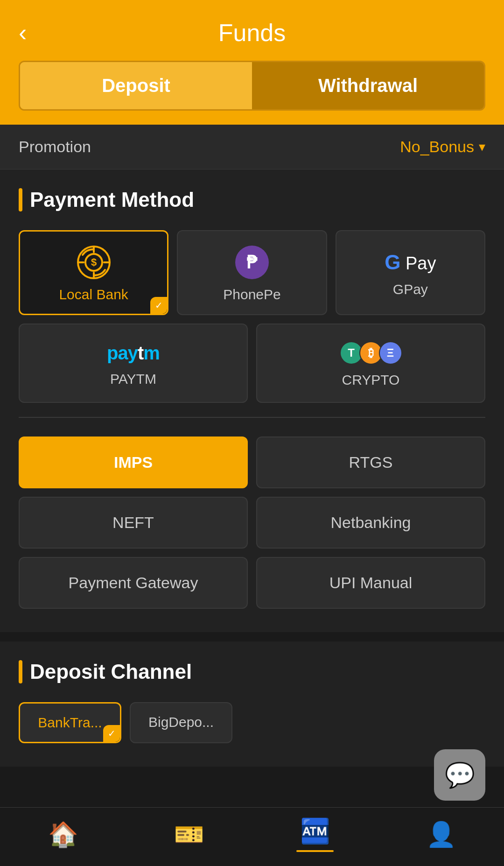  I want to click on tickets-icon: 🎫, so click(189, 835).